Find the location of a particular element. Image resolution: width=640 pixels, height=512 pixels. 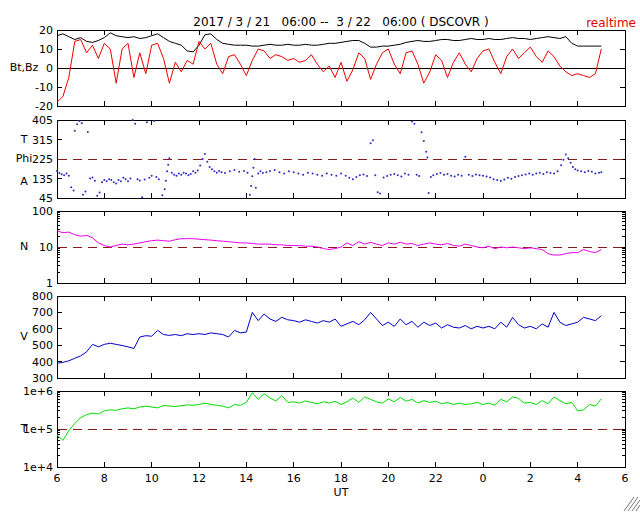

y-tick-label: 315 is located at coordinates (42, 140).